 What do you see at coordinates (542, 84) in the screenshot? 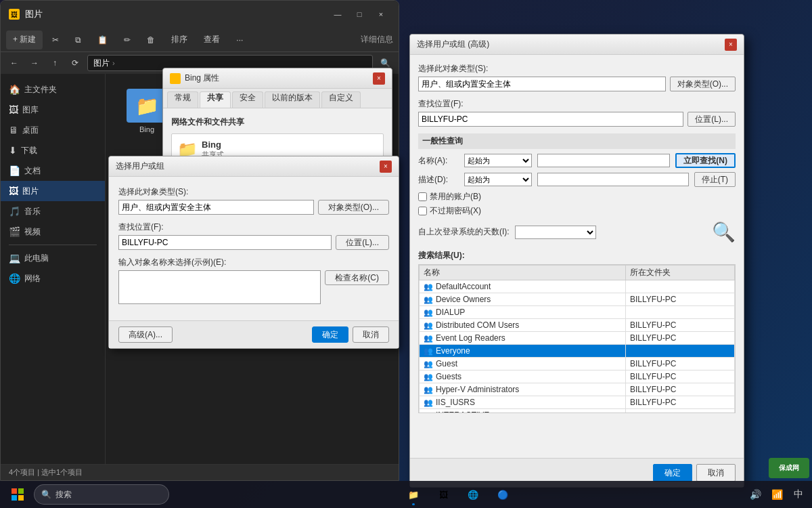
I see `adv-object-type-input` at bounding box center [542, 84].